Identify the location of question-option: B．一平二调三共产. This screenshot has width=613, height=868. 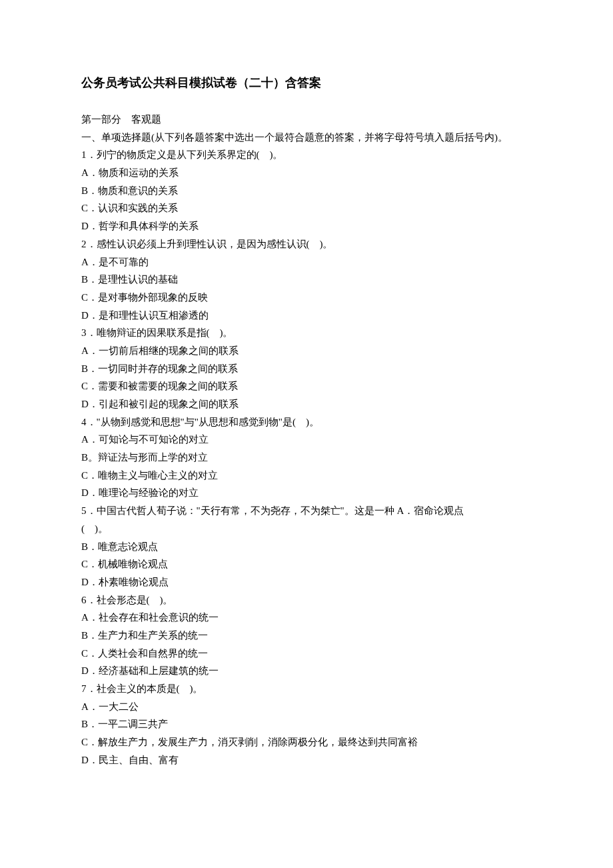
(306, 724).